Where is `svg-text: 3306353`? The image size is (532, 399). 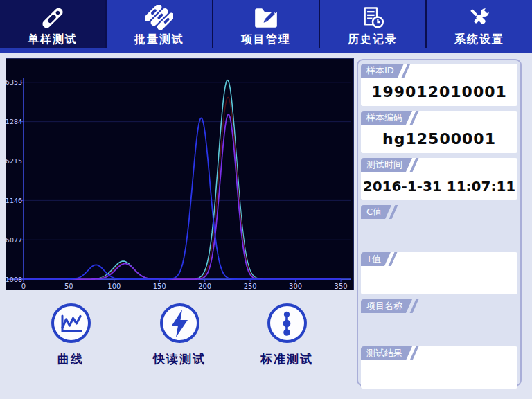
svg-text: 3306353 is located at coordinates (14, 82).